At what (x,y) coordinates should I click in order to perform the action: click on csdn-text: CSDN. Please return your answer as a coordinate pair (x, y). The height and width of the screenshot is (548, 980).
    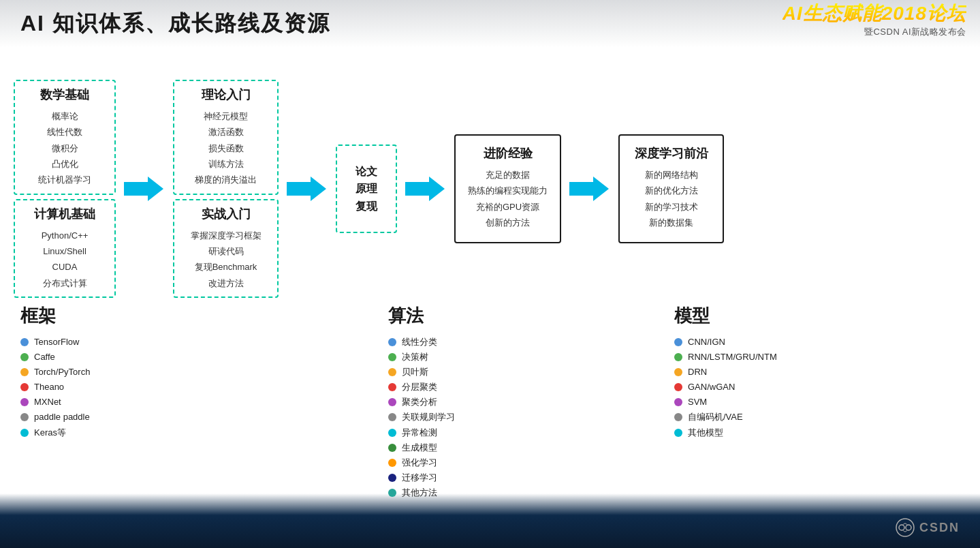
    Looking at the image, I should click on (940, 528).